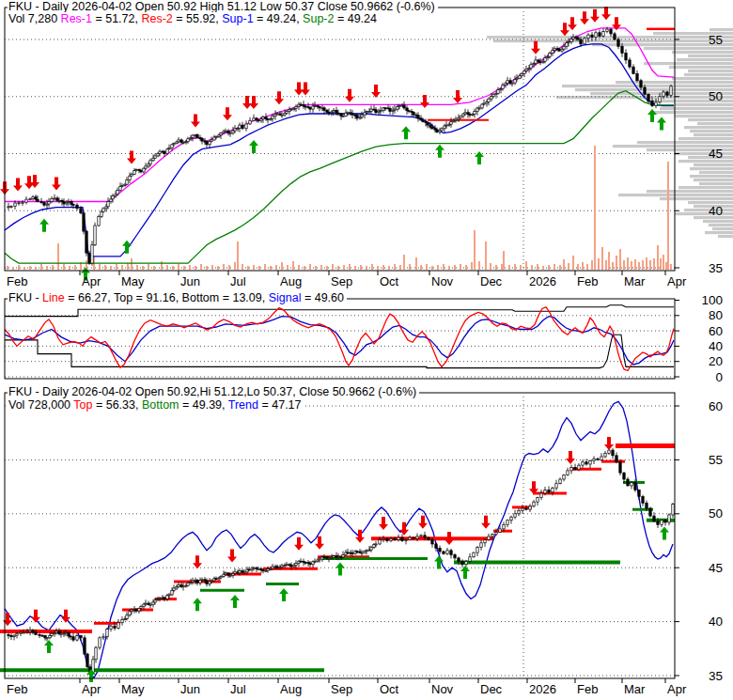  What do you see at coordinates (491, 690) in the screenshot?
I see `x-axis-label: Dec` at bounding box center [491, 690].